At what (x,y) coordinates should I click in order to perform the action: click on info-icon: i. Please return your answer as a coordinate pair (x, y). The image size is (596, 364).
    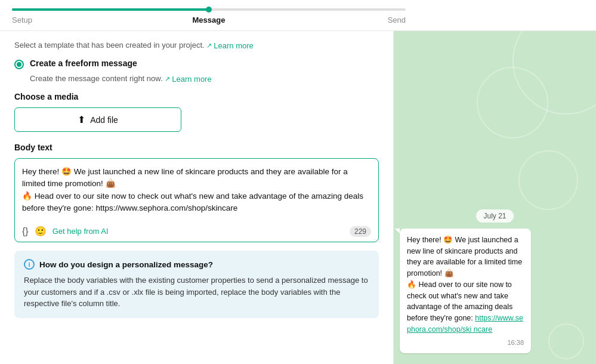
    Looking at the image, I should click on (29, 264).